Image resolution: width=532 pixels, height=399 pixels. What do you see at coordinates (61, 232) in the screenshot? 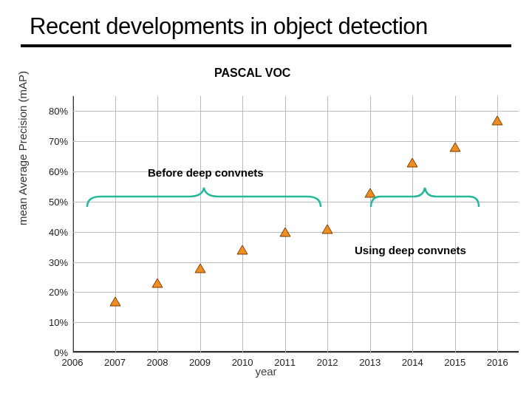
I see `y-tick: 40%` at bounding box center [61, 232].